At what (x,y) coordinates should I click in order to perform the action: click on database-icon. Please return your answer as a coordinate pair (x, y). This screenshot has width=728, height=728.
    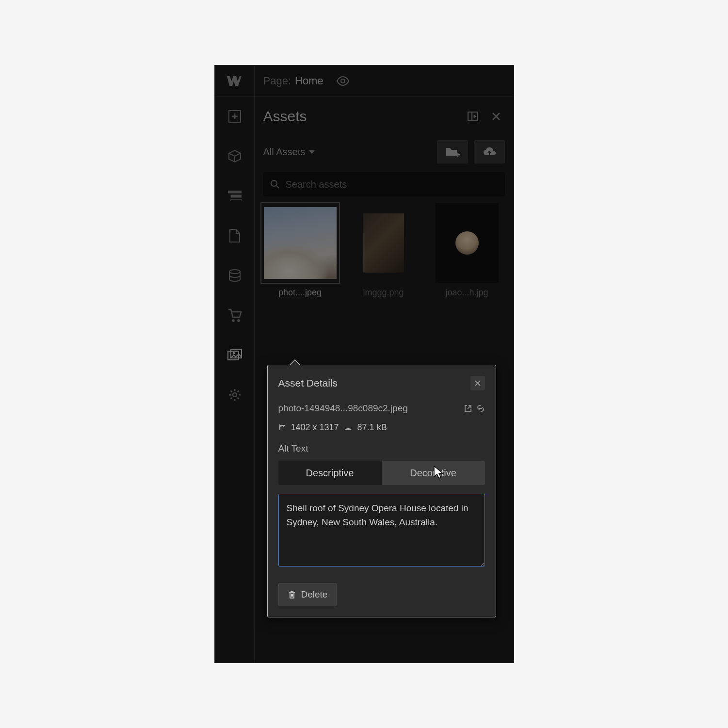
    Looking at the image, I should click on (235, 275).